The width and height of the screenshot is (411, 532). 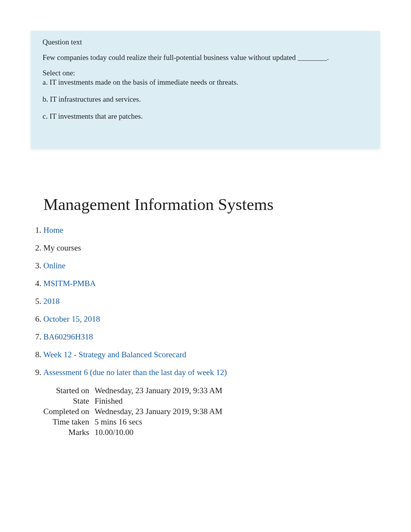 I want to click on completed-on-label: Completed on, so click(x=69, y=411).